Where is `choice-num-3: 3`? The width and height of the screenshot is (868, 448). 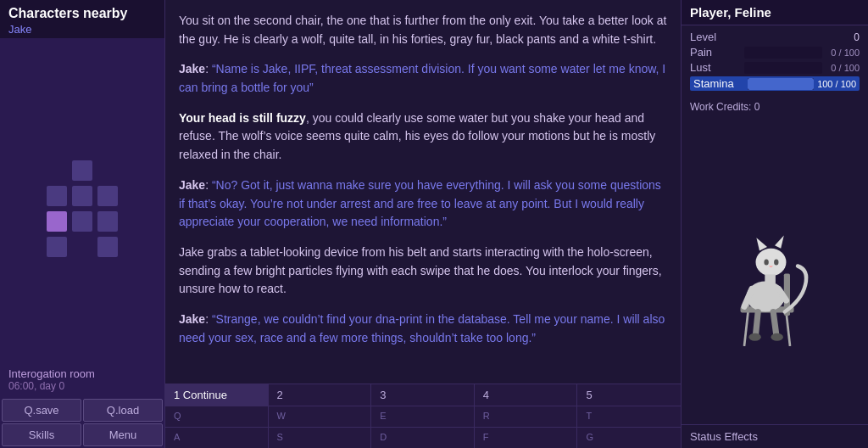 choice-num-3: 3 is located at coordinates (383, 395).